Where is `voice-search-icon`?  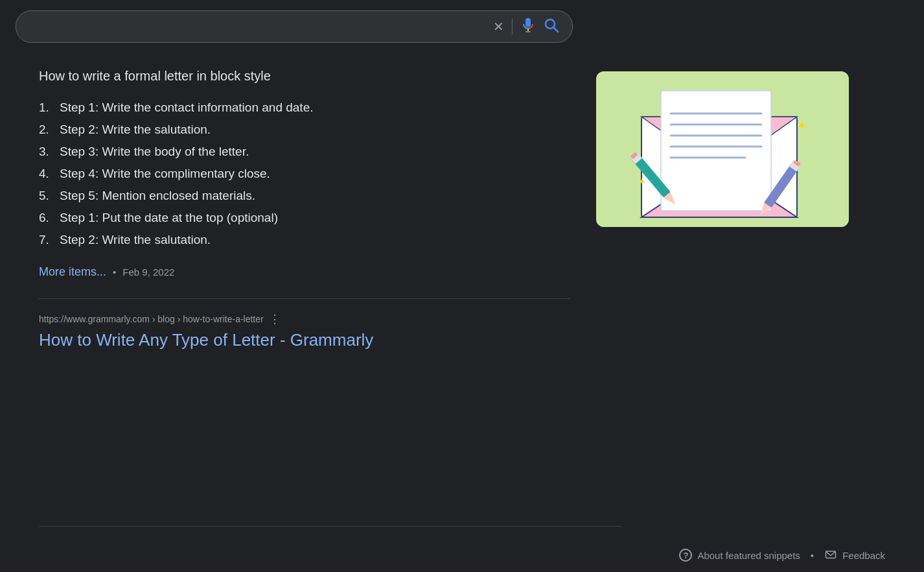
voice-search-icon is located at coordinates (528, 27).